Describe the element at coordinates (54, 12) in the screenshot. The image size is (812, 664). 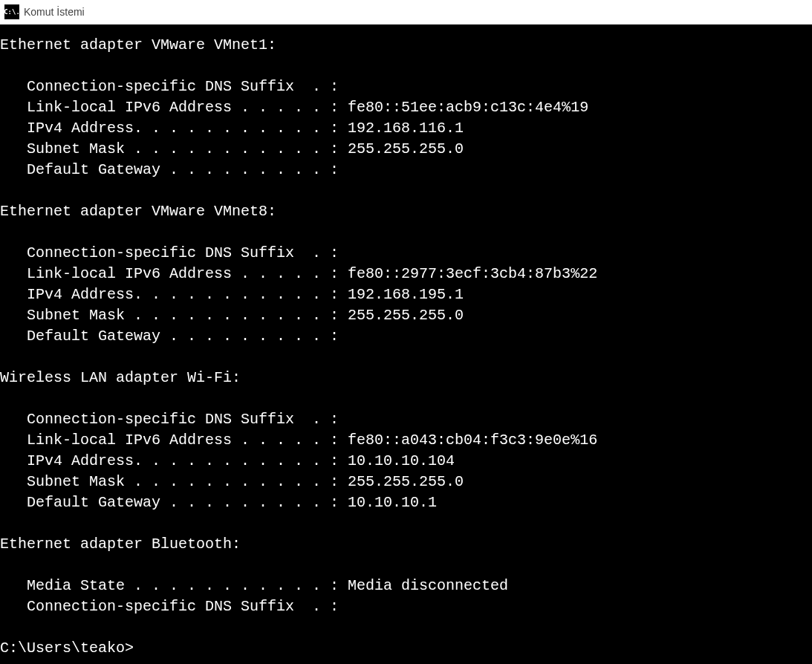
I see `window-title: Komut İstemi` at that location.